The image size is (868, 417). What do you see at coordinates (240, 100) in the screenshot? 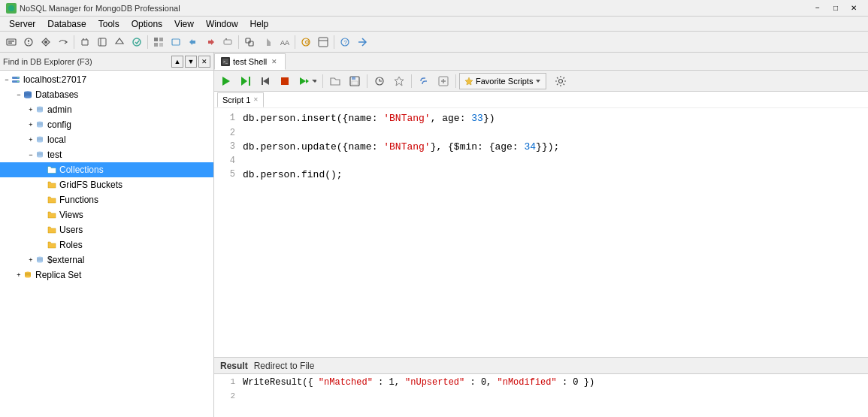
I see `script-tab-1: Script 1 ✕` at bounding box center [240, 100].